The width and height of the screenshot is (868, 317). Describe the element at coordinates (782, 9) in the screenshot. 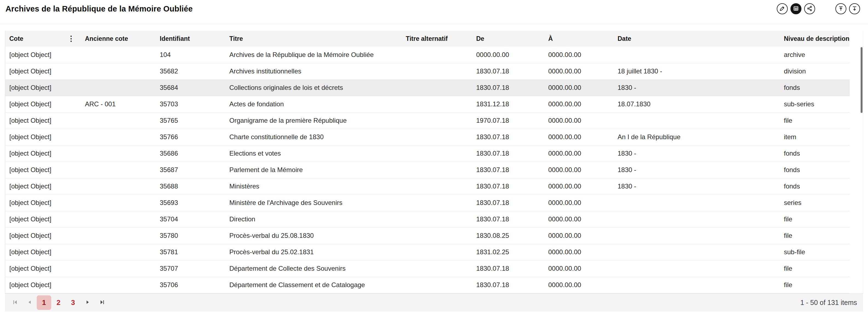

I see `edit-button` at that location.